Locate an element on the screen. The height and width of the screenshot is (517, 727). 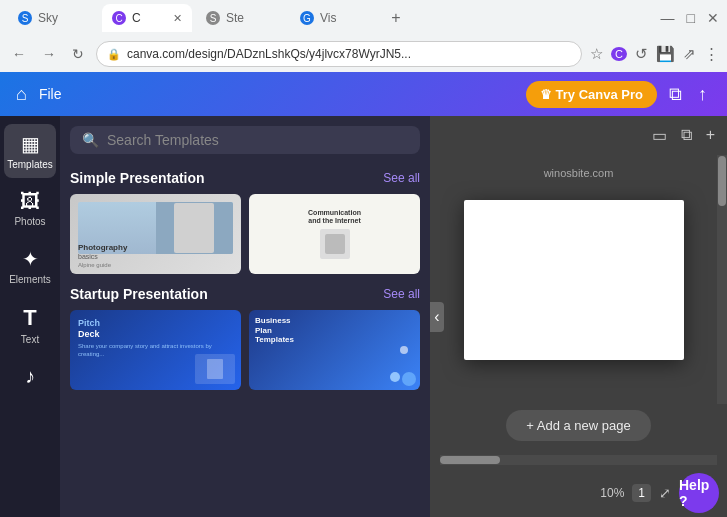
sync-icon: ↺ is located at coordinates (642, 54).